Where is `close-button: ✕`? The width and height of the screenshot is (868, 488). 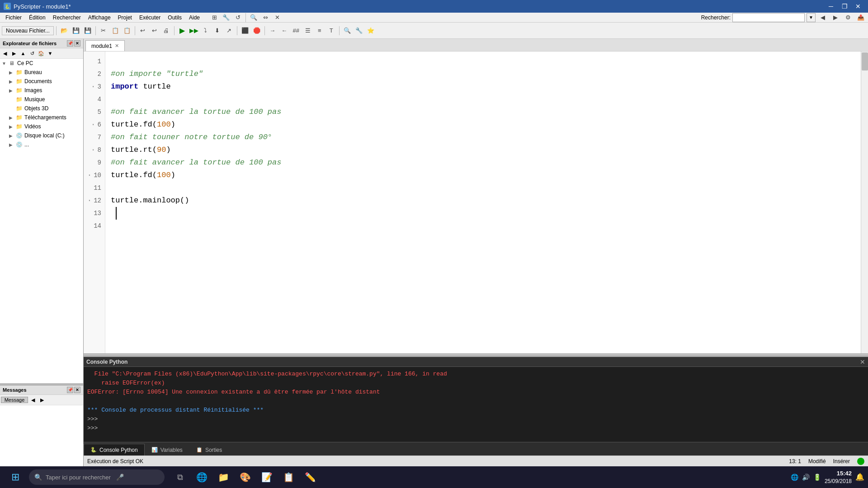
close-button: ✕ is located at coordinates (858, 6).